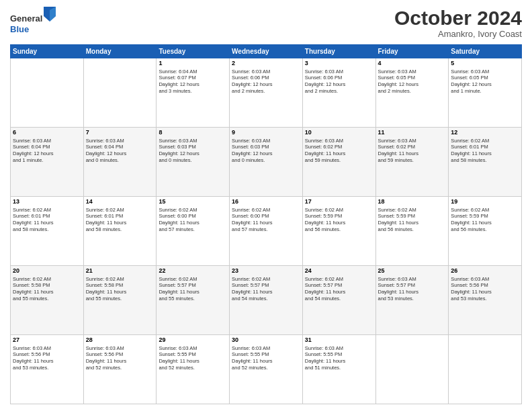  I want to click on logo-icon, so click(50, 14).